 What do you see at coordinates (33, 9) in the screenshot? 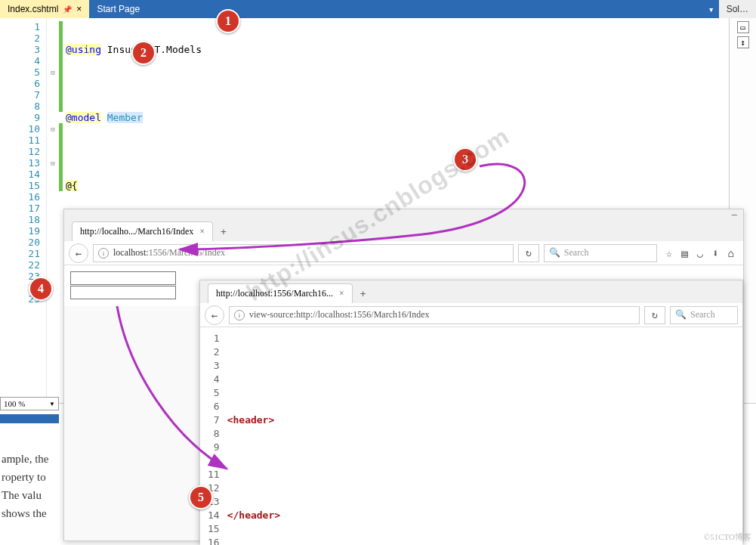
I see `tab-label: Index.cshtml` at bounding box center [33, 9].